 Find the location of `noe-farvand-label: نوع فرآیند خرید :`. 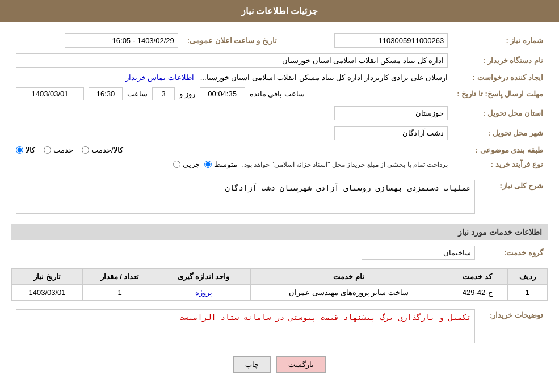

noe-farvand-label: نوع فرآیند خرید : is located at coordinates (500, 165).